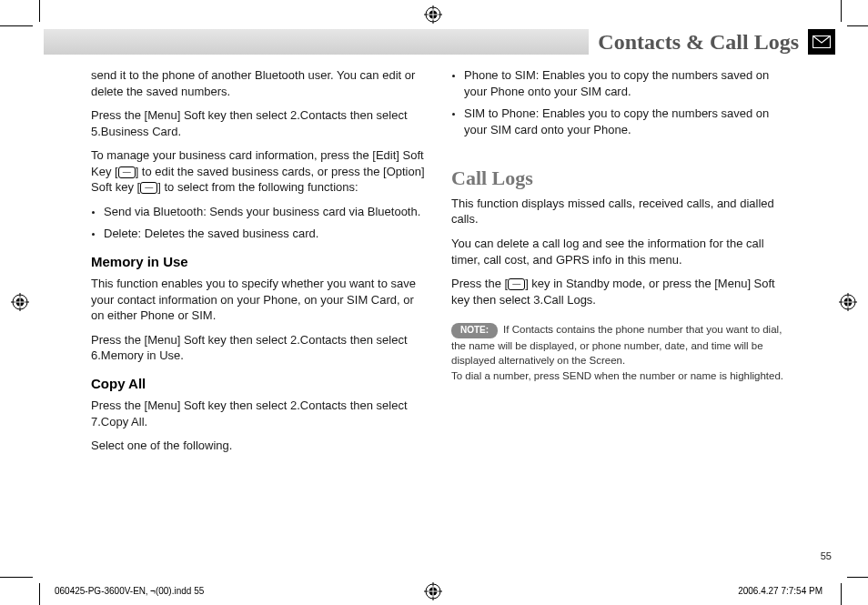  I want to click on body-text: send it to the phone of another Bluetoot…, so click(259, 84).